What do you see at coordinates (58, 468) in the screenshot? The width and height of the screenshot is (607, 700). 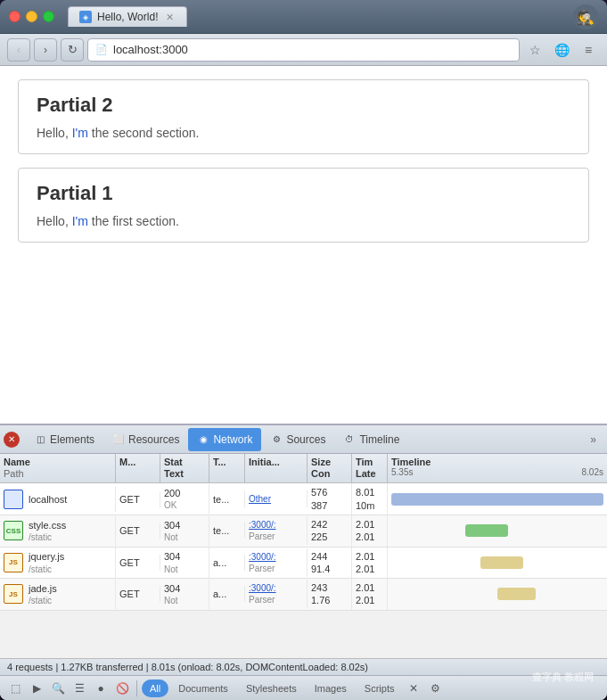 I see `header-name: Name Path` at bounding box center [58, 468].